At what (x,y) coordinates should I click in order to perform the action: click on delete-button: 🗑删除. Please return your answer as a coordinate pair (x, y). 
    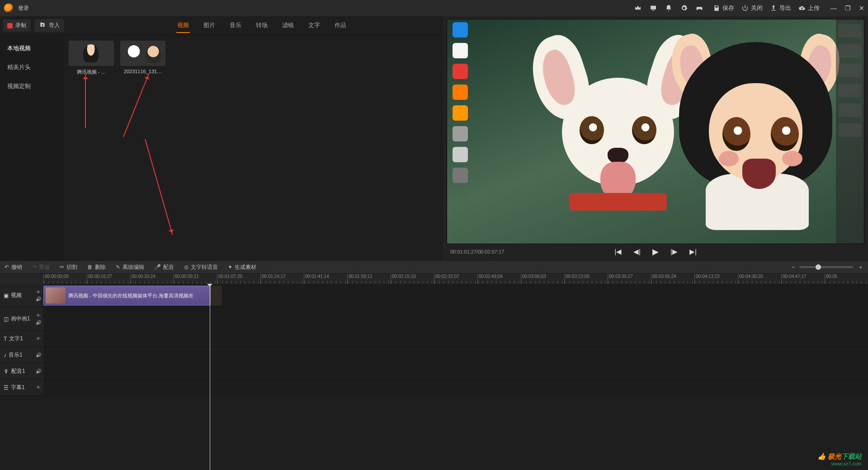
    Looking at the image, I should click on (97, 268).